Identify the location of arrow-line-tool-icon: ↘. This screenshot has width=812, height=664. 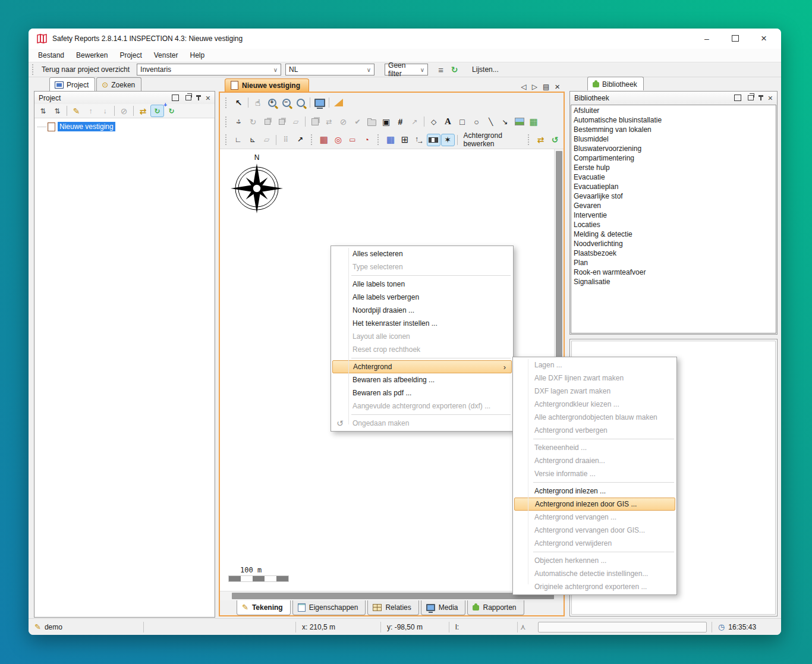
(505, 121).